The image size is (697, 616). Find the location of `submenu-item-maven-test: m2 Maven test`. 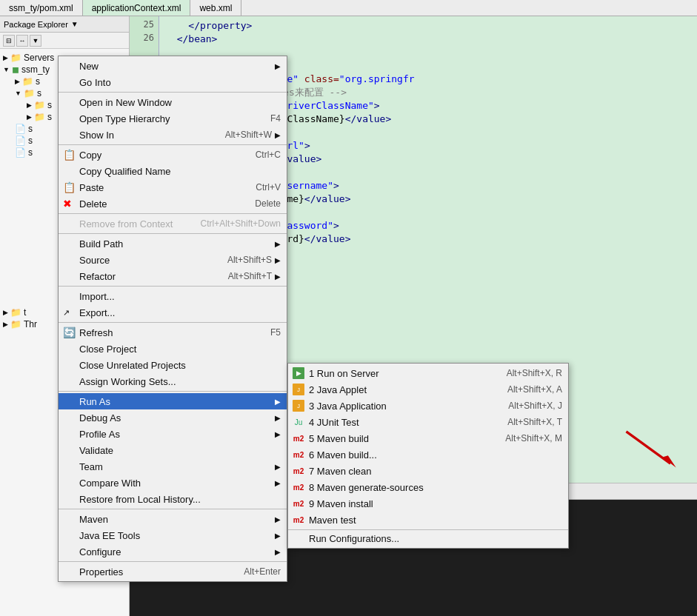

submenu-item-maven-test: m2 Maven test is located at coordinates (428, 520).